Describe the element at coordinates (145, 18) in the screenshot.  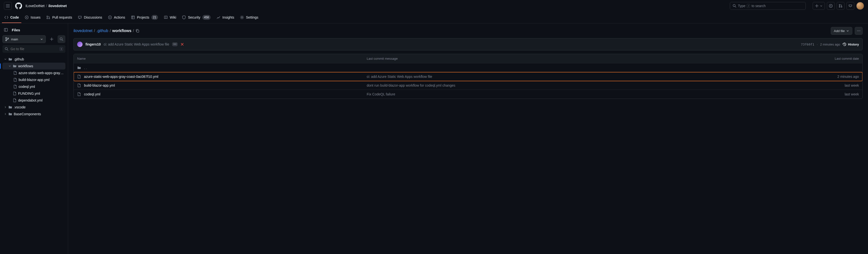
I see `tab-projects: Projects 21` at that location.